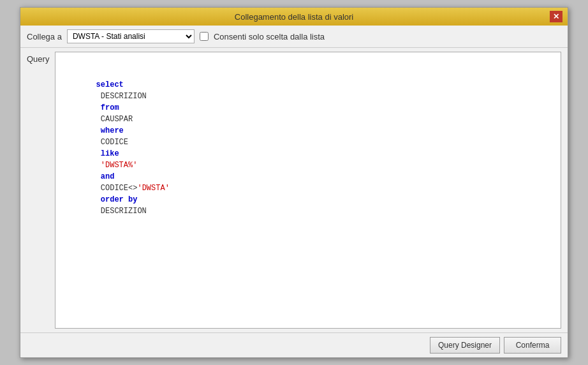 The height and width of the screenshot is (365, 588). What do you see at coordinates (115, 188) in the screenshot?
I see `col2-name: CODICE` at bounding box center [115, 188].